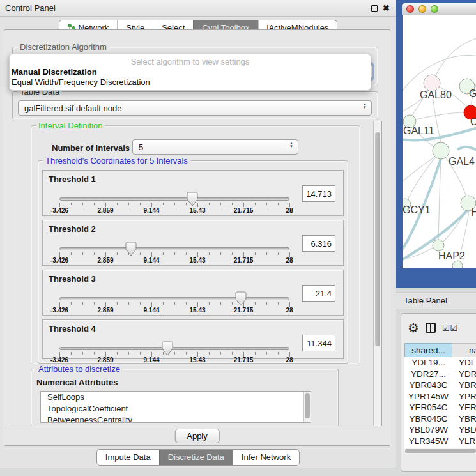 This screenshot has height=476, width=476. I want to click on cell-shared-name: YPR145W, so click(428, 397).